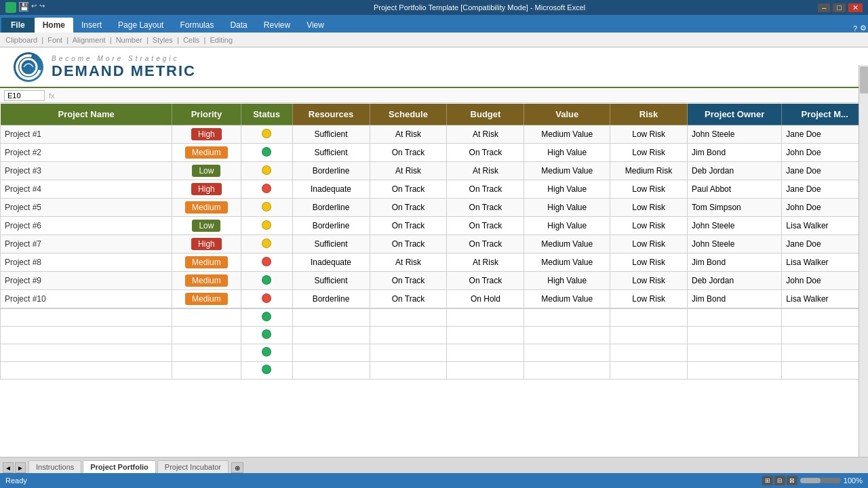 The width and height of the screenshot is (868, 488). Describe the element at coordinates (24, 96) in the screenshot. I see `cell-reference` at that location.